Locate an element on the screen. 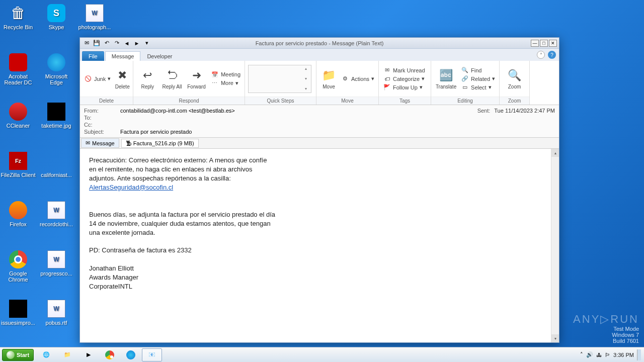 Image resolution: width=644 pixels, height=362 pixels. system-tray: ˄ 🔊 🖧 🏳 3:36 PM is located at coordinates (611, 355).